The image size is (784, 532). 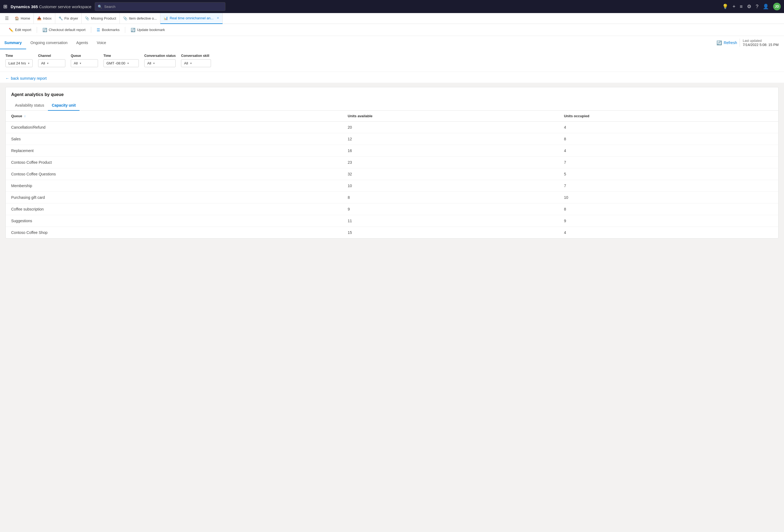 What do you see at coordinates (392, 151) in the screenshot?
I see `table-row: Replacement 16 4` at bounding box center [392, 151].